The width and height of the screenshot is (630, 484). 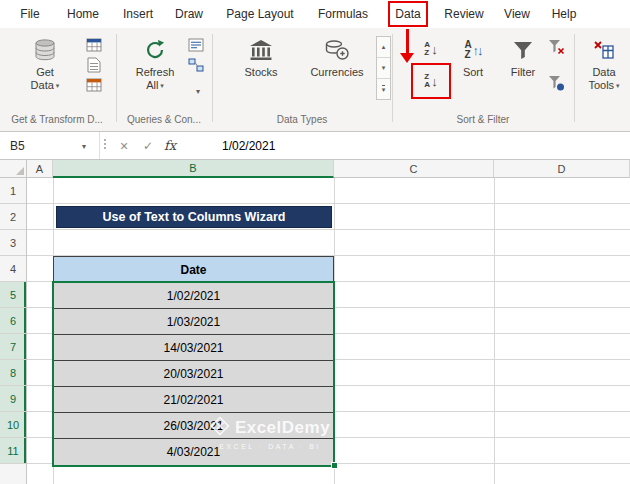 What do you see at coordinates (384, 89) in the screenshot?
I see `gallery-more-icon: ▾` at bounding box center [384, 89].